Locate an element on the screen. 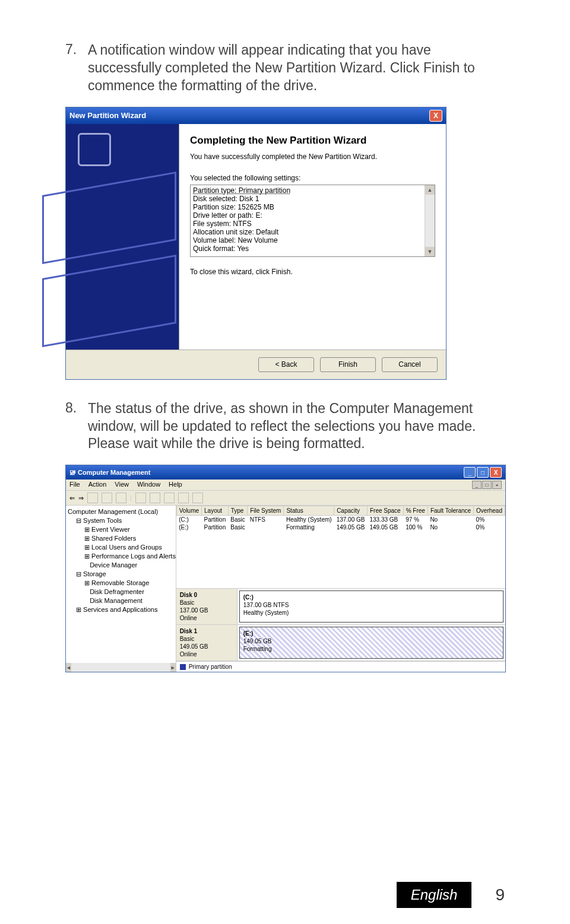 The image size is (570, 924). setting-line: Allocation unit size: Default is located at coordinates (312, 232).